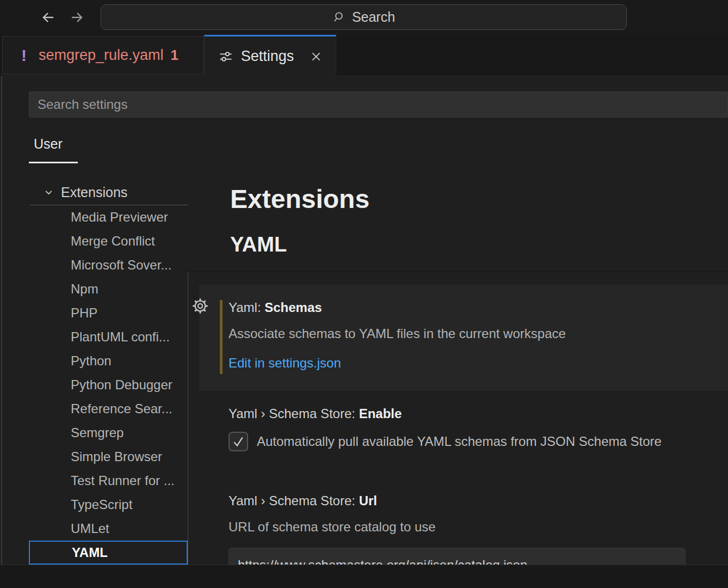 The image size is (728, 588). Describe the element at coordinates (103, 56) in the screenshot. I see `tab-semgrep-rule-yaml: ! semgrep_rule.yaml 1` at that location.